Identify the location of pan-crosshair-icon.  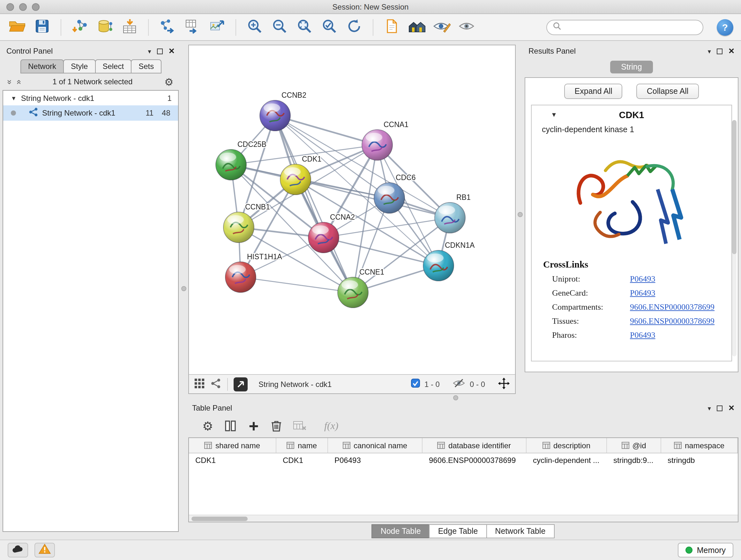
(504, 384).